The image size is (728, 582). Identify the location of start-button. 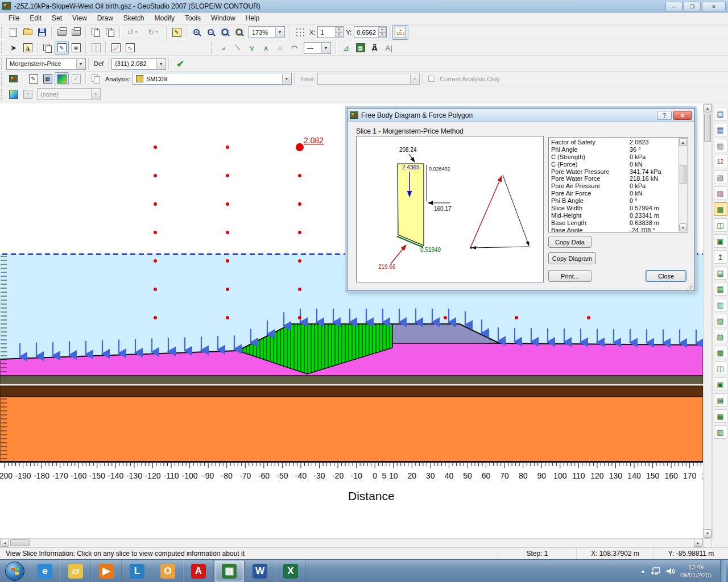
(15, 571).